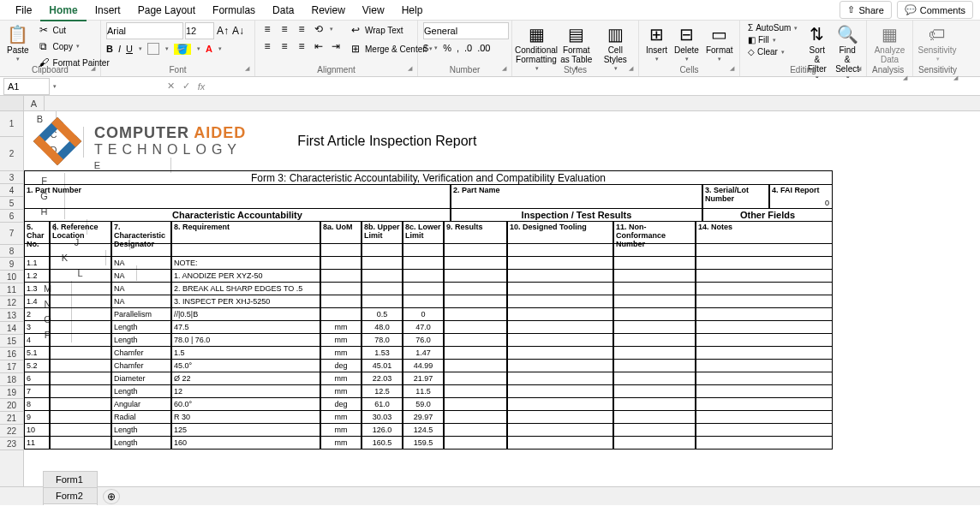 The height and width of the screenshot is (524, 980). What do you see at coordinates (382, 341) in the screenshot?
I see `cell: 78.0` at bounding box center [382, 341].